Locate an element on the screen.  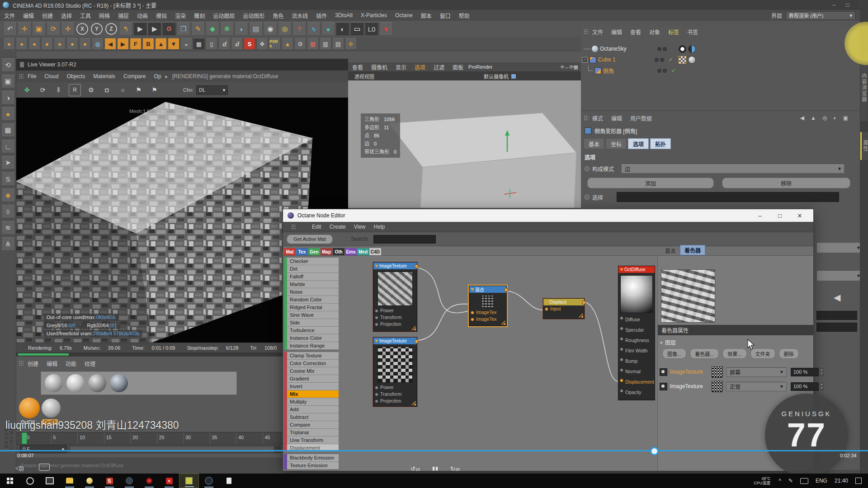
input-port: Opacity is located at coordinates (637, 392).